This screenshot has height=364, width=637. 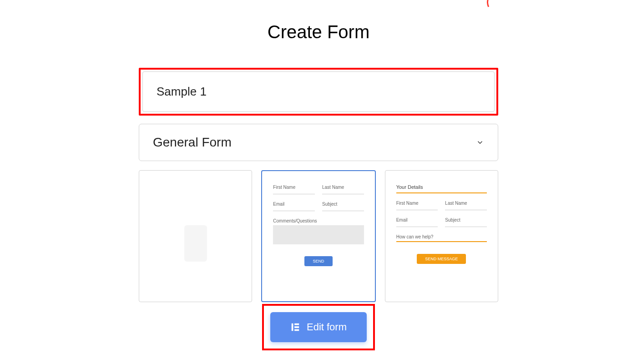 I want to click on preview-textarea, so click(x=318, y=235).